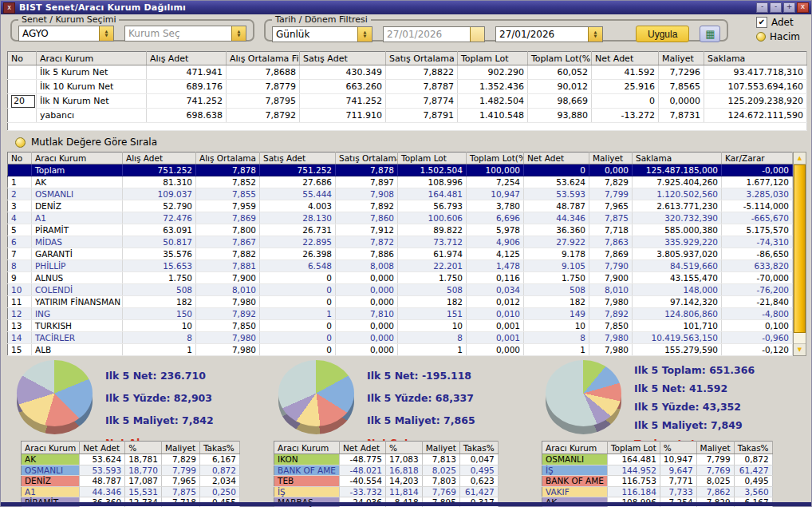  Describe the element at coordinates (400, 350) in the screenshot. I see `table-row: 15ALB17,98000,00010,00017,980155.279,590…` at that location.